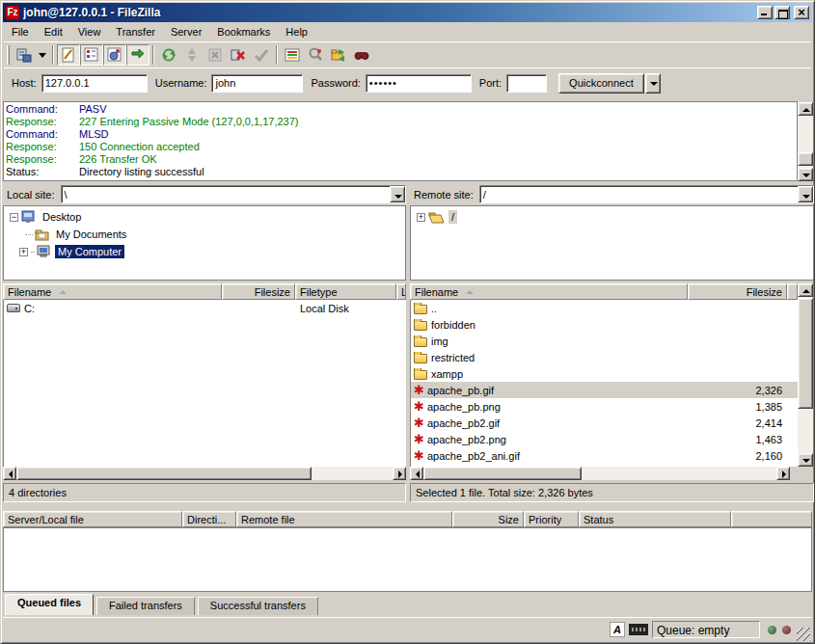 The width and height of the screenshot is (815, 644). Describe the element at coordinates (92, 55) in the screenshot. I see `toggle-local-tree-button` at that location.